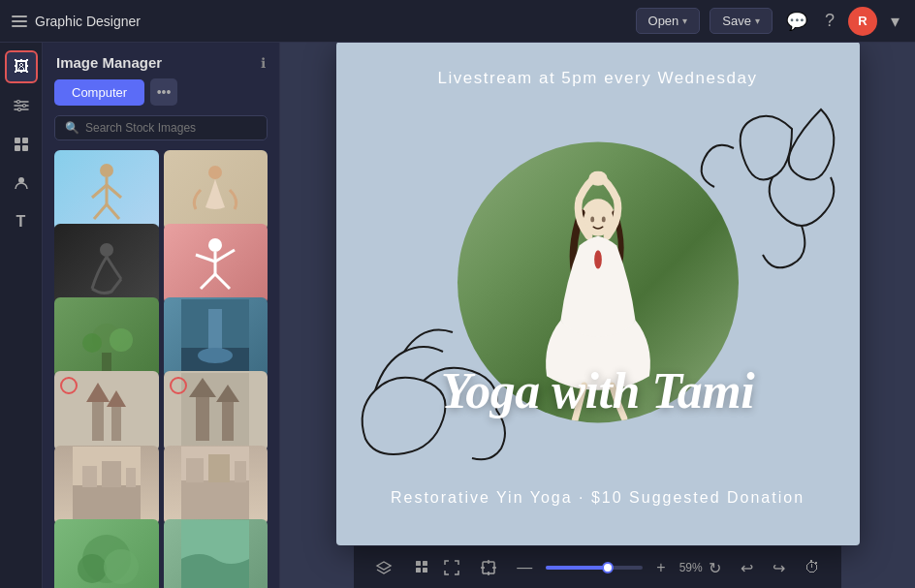 Image resolution: width=915 pixels, height=588 pixels. I want to click on info-icon: ℹ, so click(264, 63).